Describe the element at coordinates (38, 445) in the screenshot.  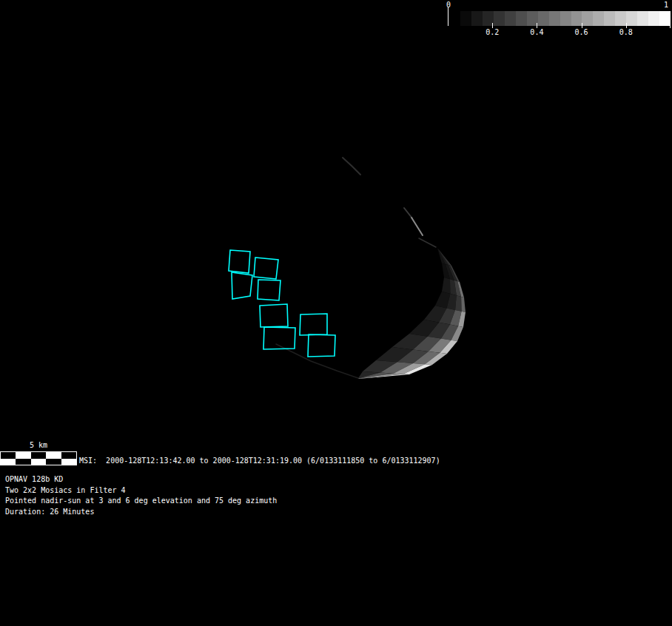
I see `scale-bar-label: 5 km` at that location.